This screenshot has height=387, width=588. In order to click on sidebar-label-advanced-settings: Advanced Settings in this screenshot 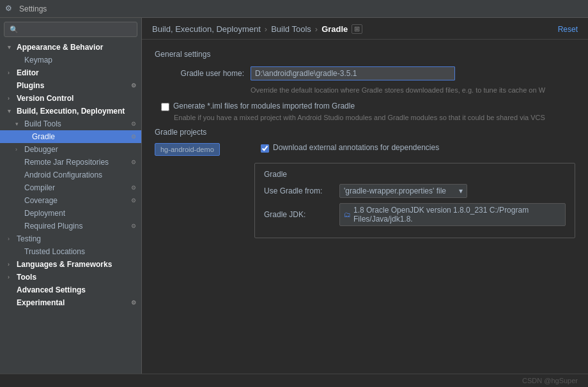, I will do `click(51, 290)`.